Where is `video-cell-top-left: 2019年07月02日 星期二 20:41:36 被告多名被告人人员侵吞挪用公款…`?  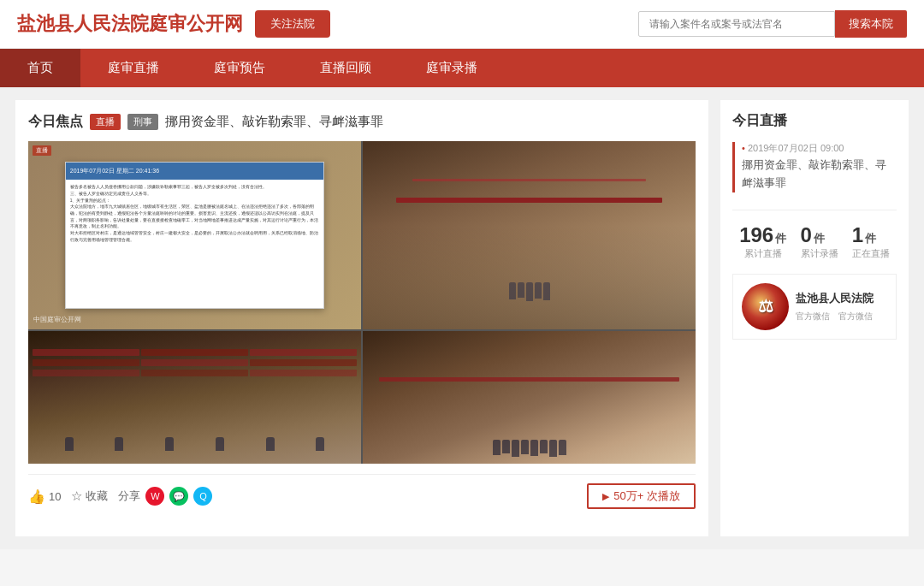 video-cell-top-left: 2019年07月02日 星期二 20:41:36 被告多名被告人人员侵吞挪用公款… is located at coordinates (195, 235).